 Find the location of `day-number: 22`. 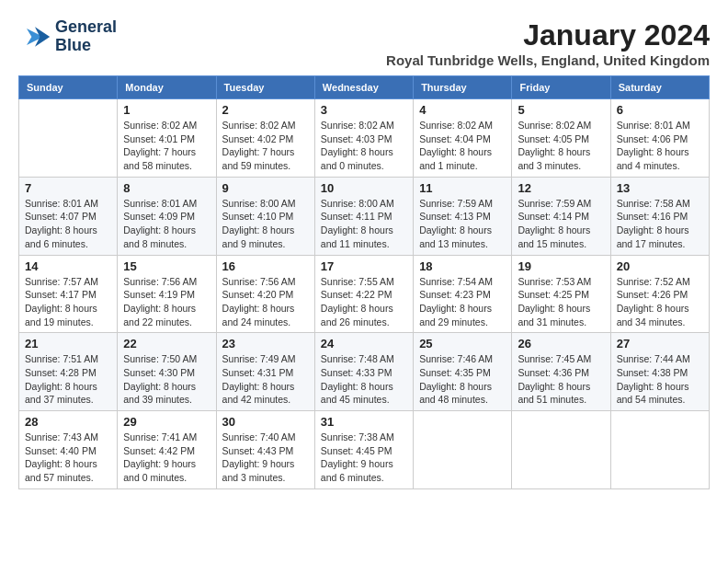

day-number: 22 is located at coordinates (166, 344).